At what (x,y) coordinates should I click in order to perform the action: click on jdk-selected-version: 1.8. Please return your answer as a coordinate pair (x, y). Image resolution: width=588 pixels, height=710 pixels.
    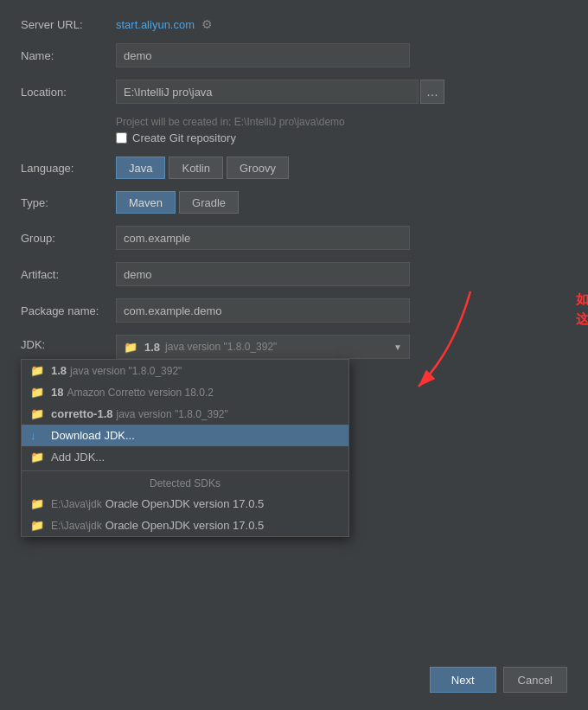
    Looking at the image, I should click on (152, 348).